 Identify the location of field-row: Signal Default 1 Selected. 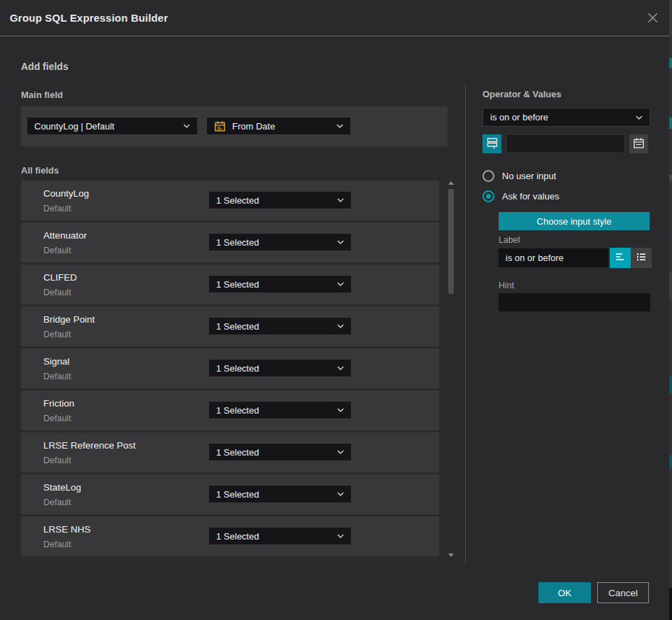
(230, 368).